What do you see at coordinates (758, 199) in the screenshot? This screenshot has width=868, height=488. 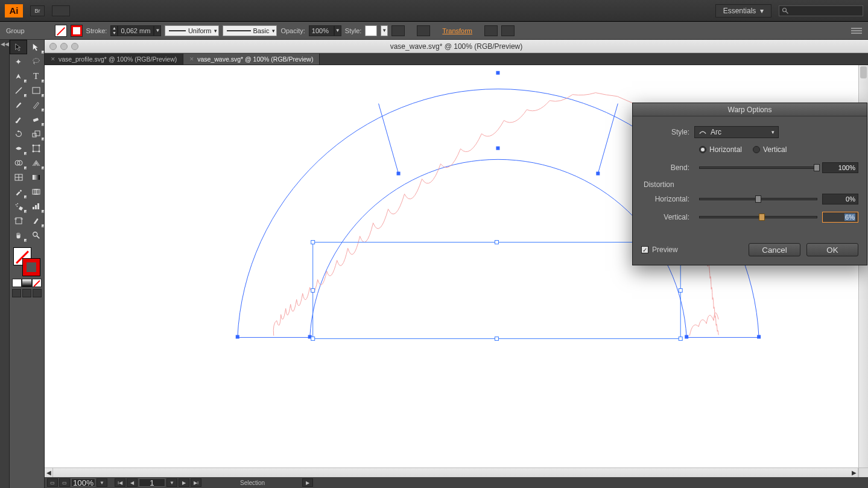 I see `hdist-slider` at bounding box center [758, 199].